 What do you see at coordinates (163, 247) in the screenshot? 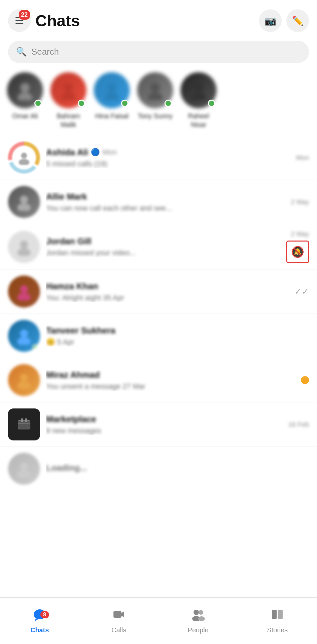
I see `chat-info: Jordan Gill Jordan missed your video...` at bounding box center [163, 247].